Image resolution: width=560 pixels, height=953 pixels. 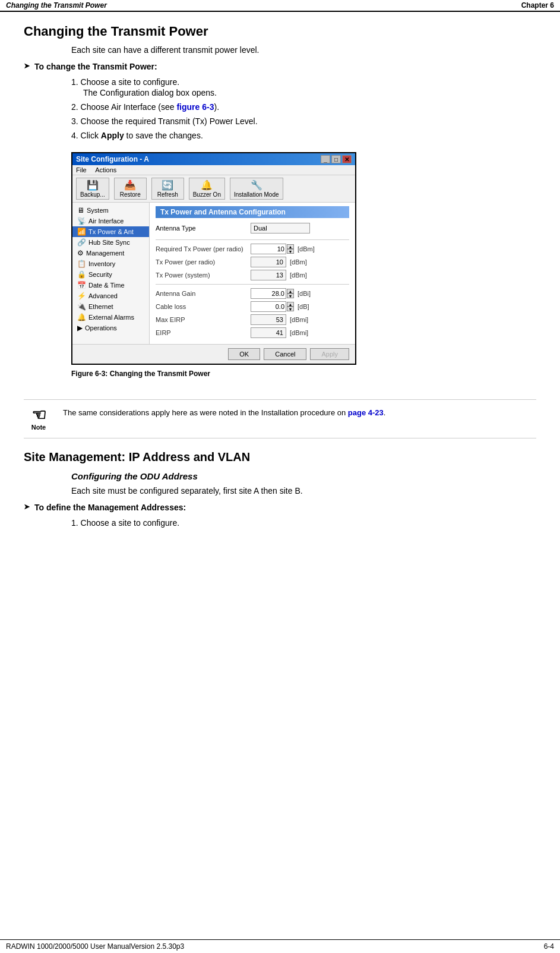 What do you see at coordinates (131, 189) in the screenshot?
I see `restore-button: 📥 Restore` at bounding box center [131, 189].